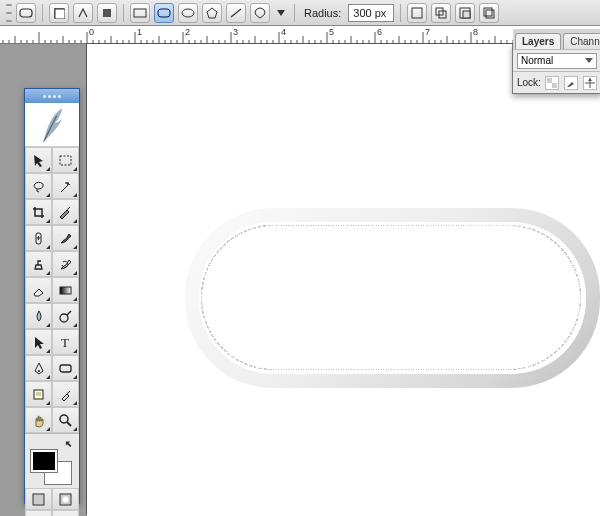 The image size is (600, 516). What do you see at coordinates (38, 238) in the screenshot?
I see `healing-brush-tool` at bounding box center [38, 238].